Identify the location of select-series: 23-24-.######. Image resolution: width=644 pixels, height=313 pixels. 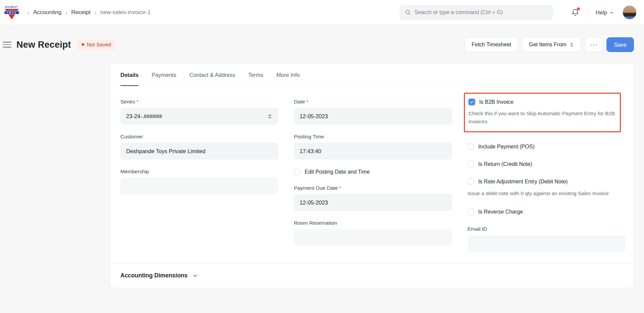
(199, 116).